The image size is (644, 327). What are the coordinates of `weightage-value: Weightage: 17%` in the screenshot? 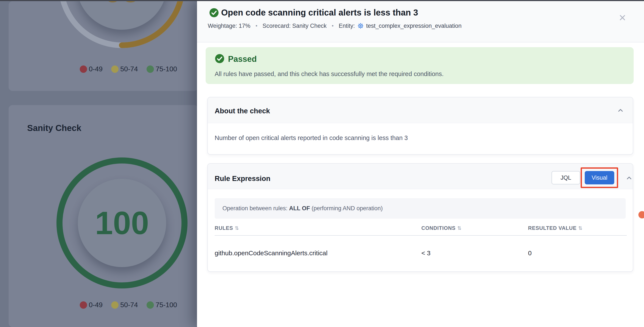 It's located at (229, 26).